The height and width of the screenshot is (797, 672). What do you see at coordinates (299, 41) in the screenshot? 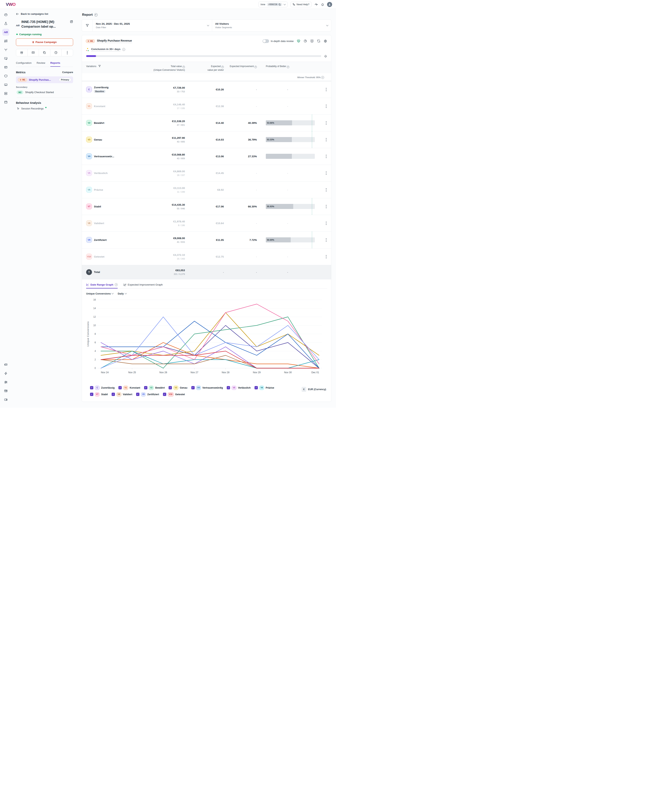
I see `health-heart-icon` at bounding box center [299, 41].